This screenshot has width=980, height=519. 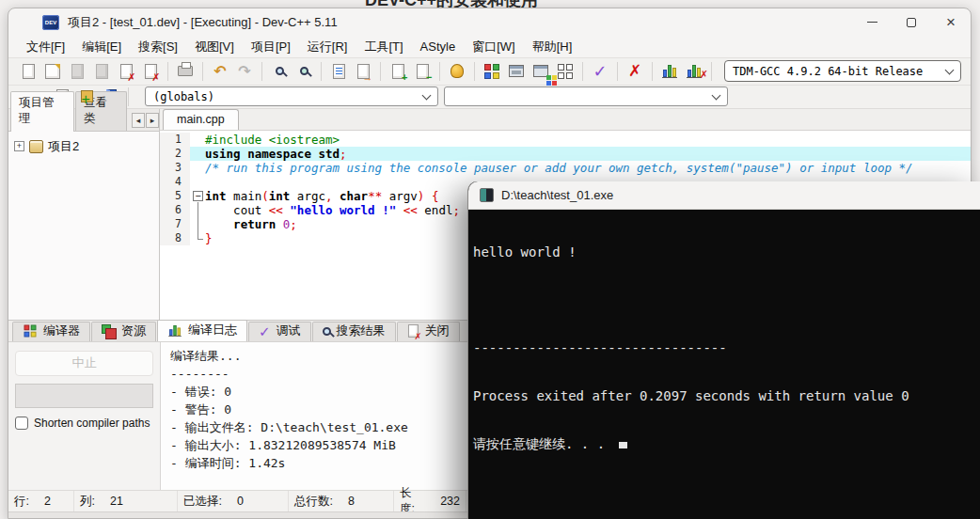 What do you see at coordinates (175, 211) in the screenshot?
I see `line-number: 6` at bounding box center [175, 211].